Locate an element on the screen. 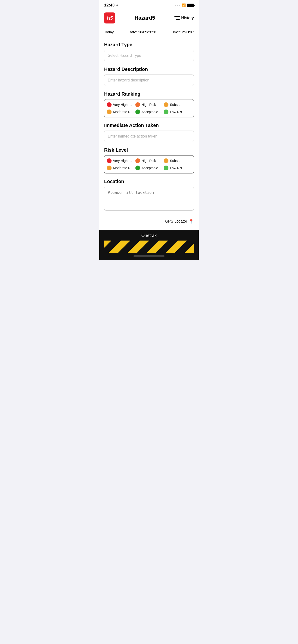  form-content: Hazard Type Hazard Description Hazard Ra… is located at coordinates (149, 134).